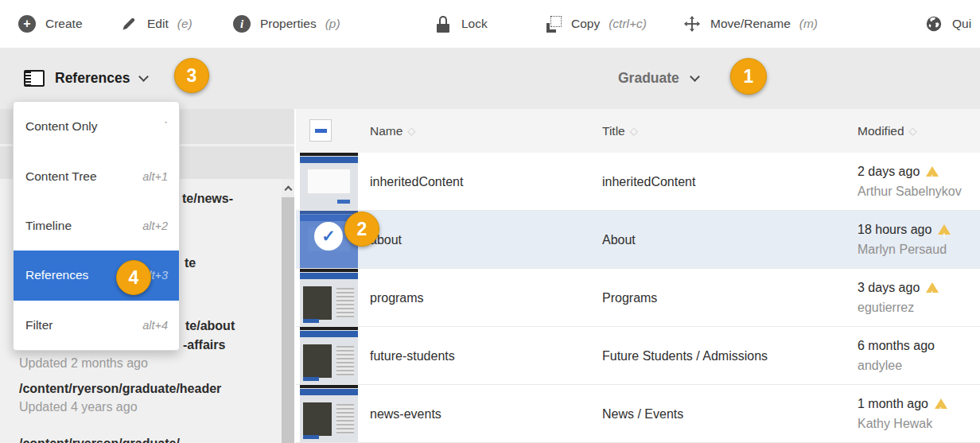  I want to click on reference-path: te, so click(190, 263).